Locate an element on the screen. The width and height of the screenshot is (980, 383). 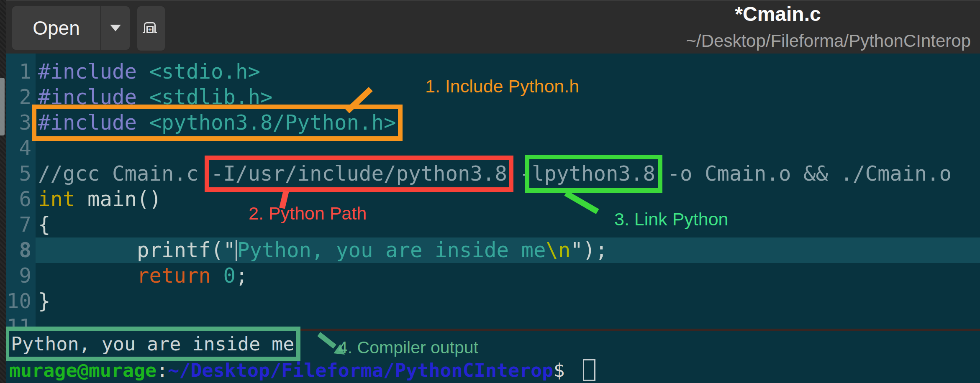
code-line: 7{ is located at coordinates (493, 225).